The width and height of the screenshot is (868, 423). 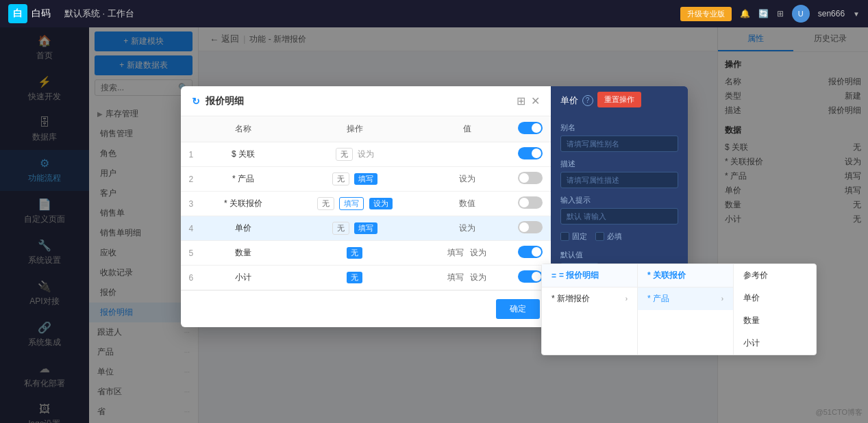 What do you see at coordinates (619, 127) in the screenshot?
I see `alias-label: 别名` at bounding box center [619, 127].